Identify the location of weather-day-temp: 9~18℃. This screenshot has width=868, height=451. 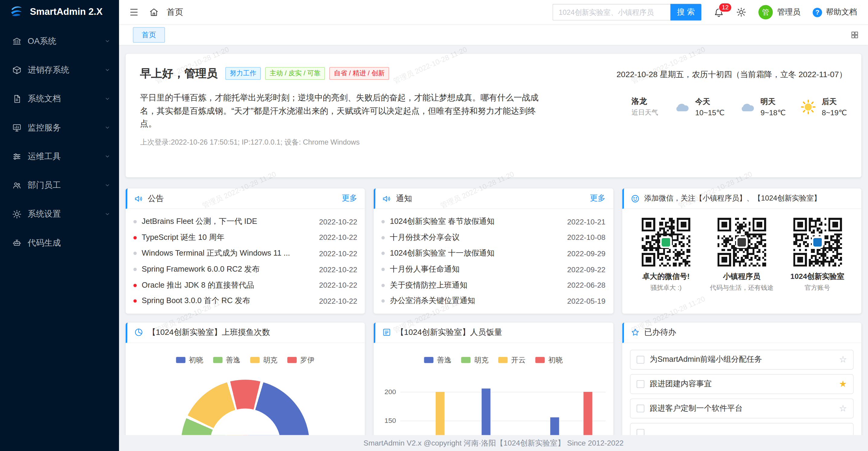
(773, 112).